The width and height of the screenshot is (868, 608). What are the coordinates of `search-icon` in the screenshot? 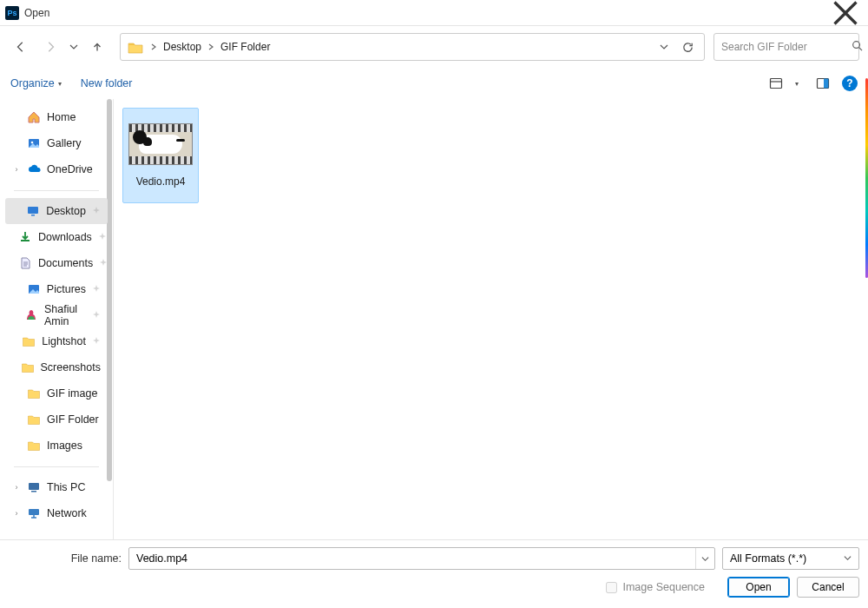 It's located at (858, 47).